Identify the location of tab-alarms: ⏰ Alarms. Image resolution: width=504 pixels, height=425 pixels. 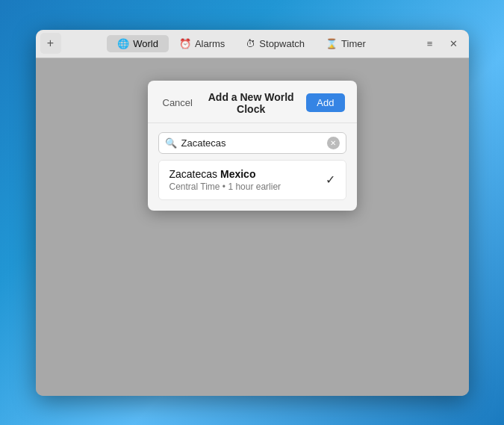
(202, 43).